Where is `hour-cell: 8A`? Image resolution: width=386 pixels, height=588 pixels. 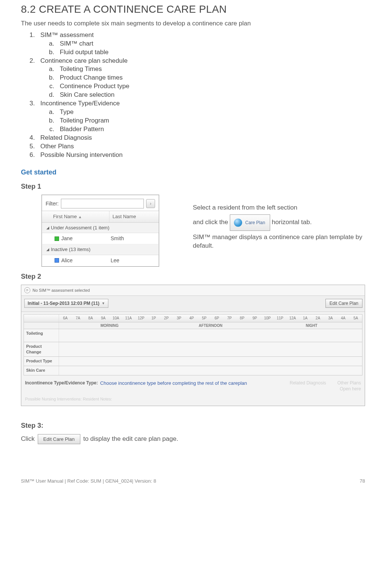 hour-cell: 8A is located at coordinates (91, 318).